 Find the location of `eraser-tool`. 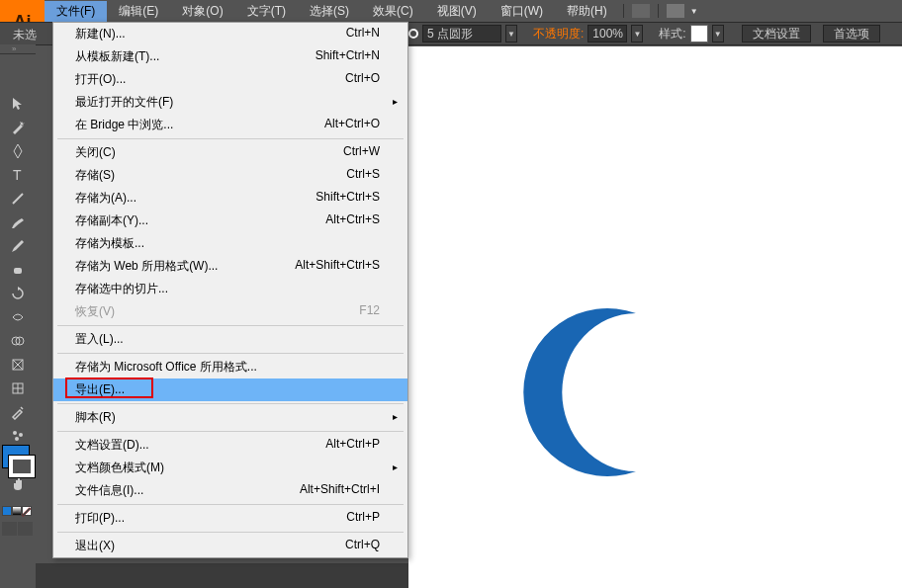

eraser-tool is located at coordinates (18, 270).